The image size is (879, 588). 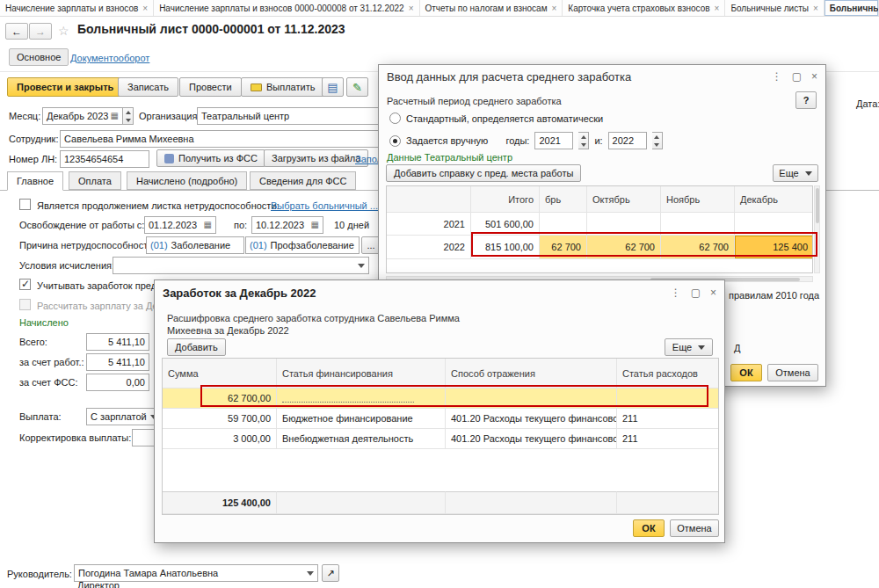 I want to click on radio-manual-period, so click(x=396, y=141).